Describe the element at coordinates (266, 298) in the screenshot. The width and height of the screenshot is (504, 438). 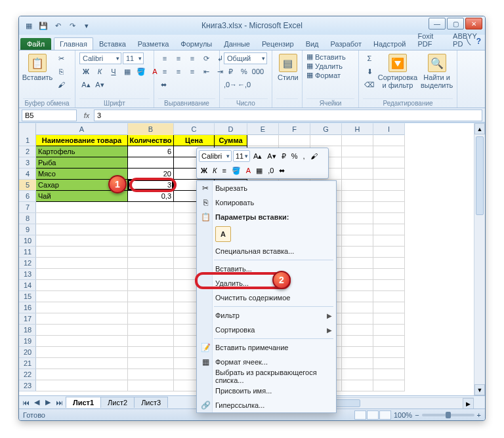
I see `ctx-clear: Очистить содержимое` at that location.